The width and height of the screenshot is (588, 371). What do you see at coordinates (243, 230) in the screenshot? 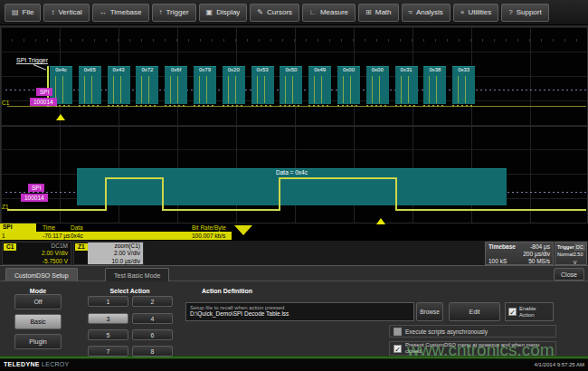
I see `table-expand-arrow` at bounding box center [243, 230].